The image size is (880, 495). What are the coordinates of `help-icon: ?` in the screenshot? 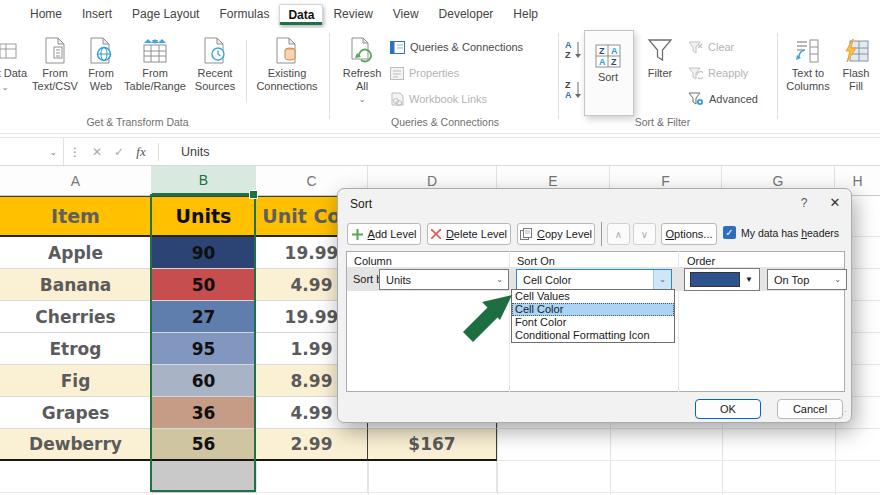 It's located at (804, 203).